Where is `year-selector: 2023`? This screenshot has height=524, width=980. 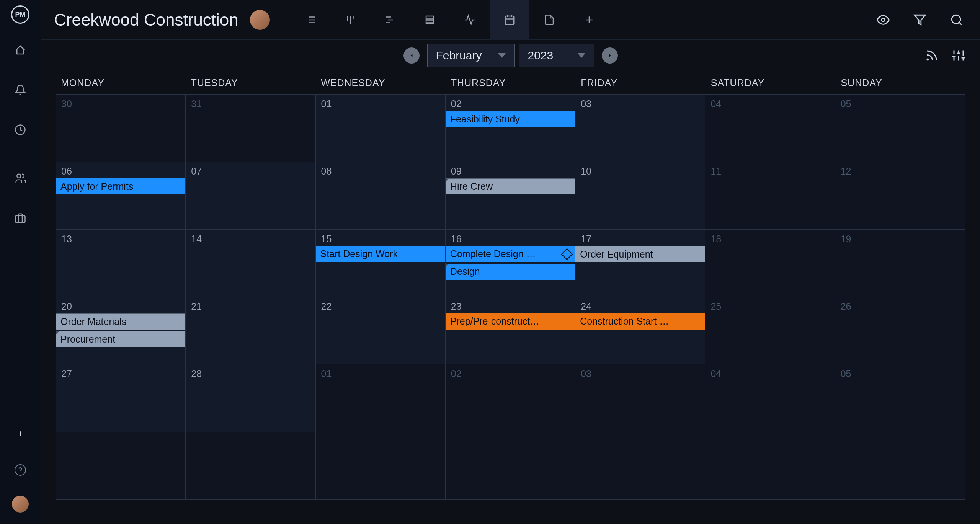 year-selector: 2023 is located at coordinates (557, 56).